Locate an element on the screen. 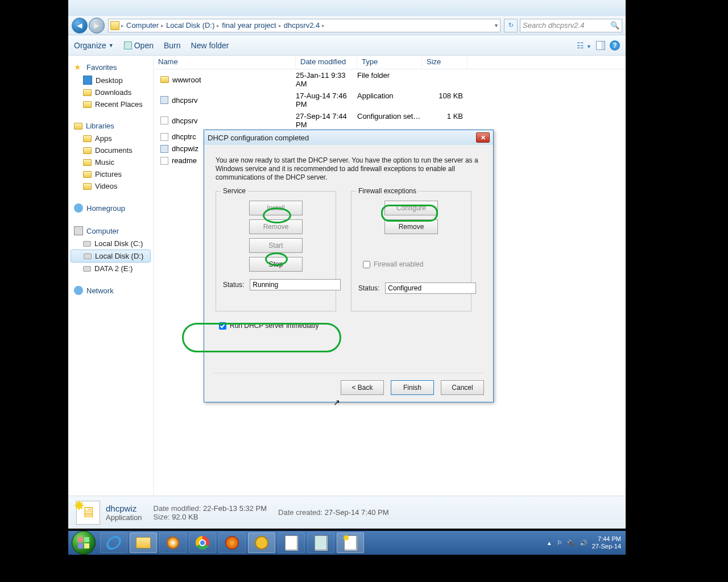 The image size is (728, 582). cancel-button: Cancel is located at coordinates (462, 388).